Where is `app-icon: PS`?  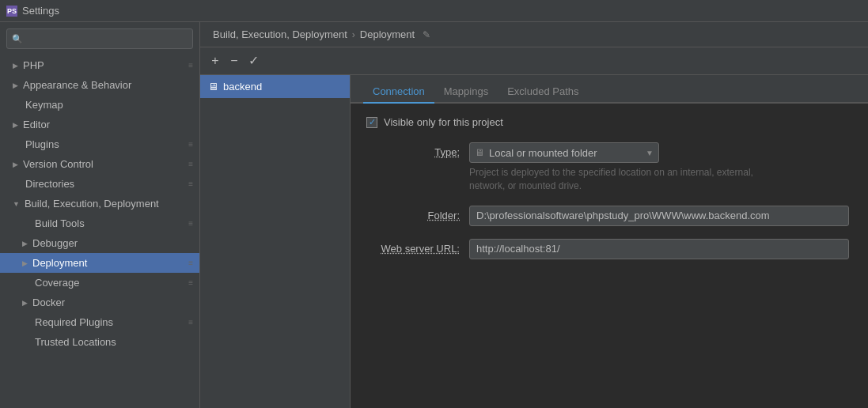 app-icon: PS is located at coordinates (12, 11).